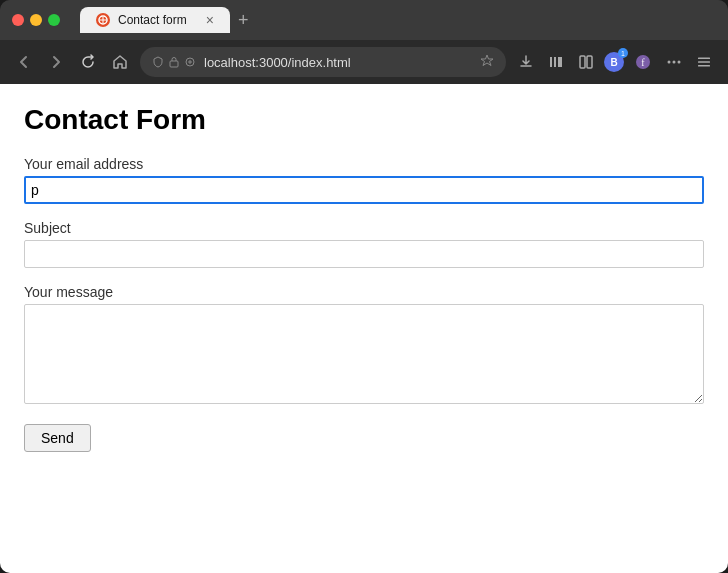  What do you see at coordinates (364, 244) in the screenshot?
I see `subject-group: Subject` at bounding box center [364, 244].